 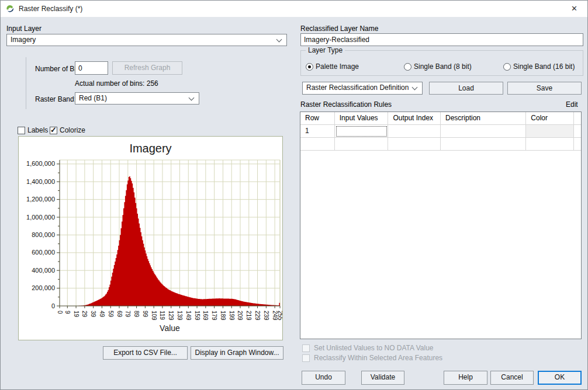 What do you see at coordinates (310, 67) in the screenshot?
I see `radio-palette-image` at bounding box center [310, 67].